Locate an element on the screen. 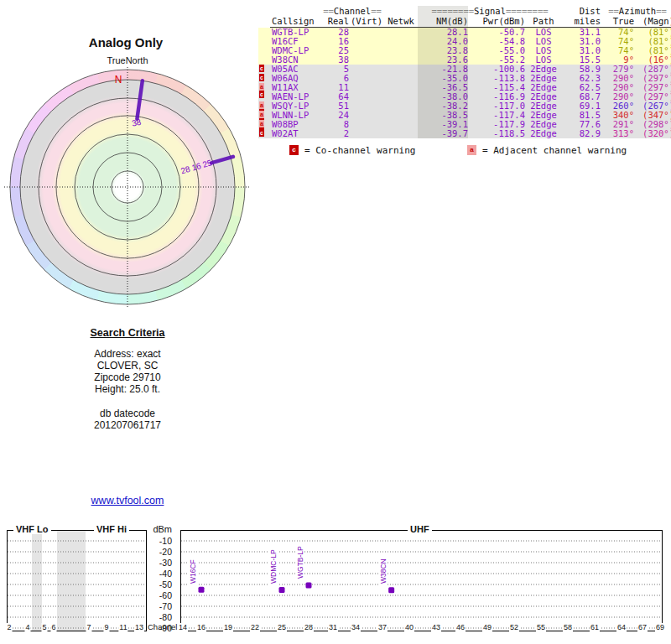 The image size is (671, 644). dbm-gridlines is located at coordinates (335, 584).